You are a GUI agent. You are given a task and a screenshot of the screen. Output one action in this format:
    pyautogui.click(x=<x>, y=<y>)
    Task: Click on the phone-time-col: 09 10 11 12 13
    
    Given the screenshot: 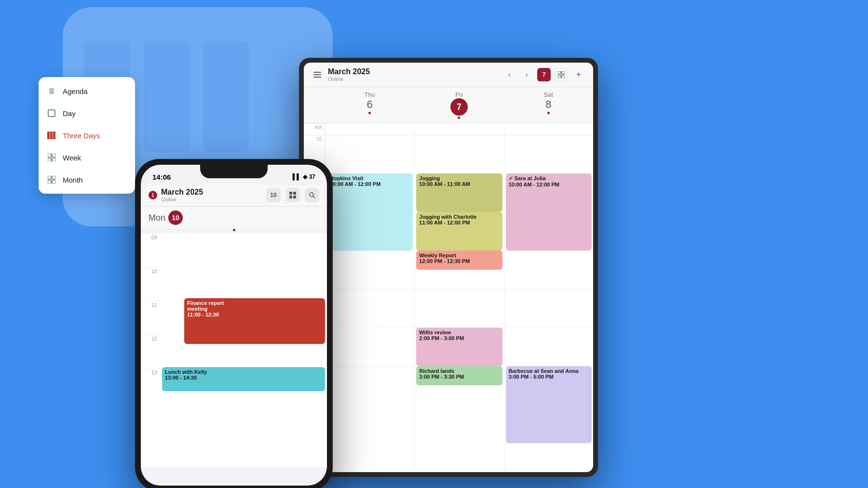 What is the action you would take?
    pyautogui.click(x=150, y=350)
    